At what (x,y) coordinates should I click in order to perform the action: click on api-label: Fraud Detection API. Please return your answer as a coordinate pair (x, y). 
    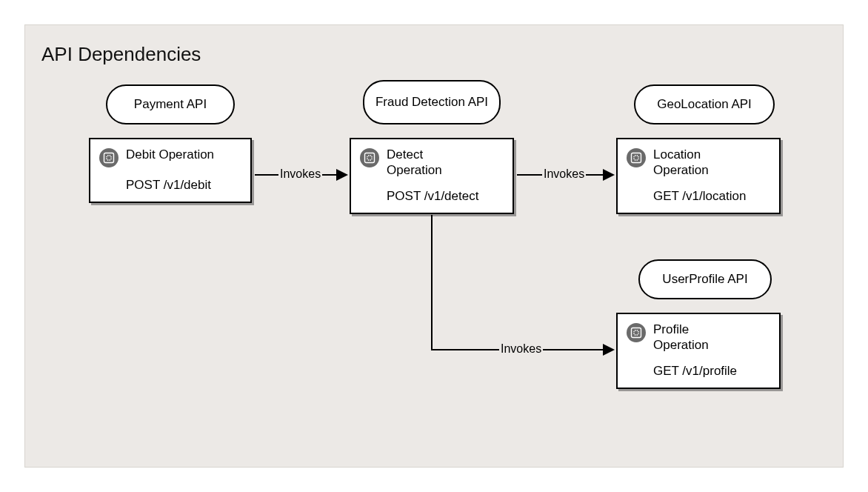
    Looking at the image, I should click on (432, 102).